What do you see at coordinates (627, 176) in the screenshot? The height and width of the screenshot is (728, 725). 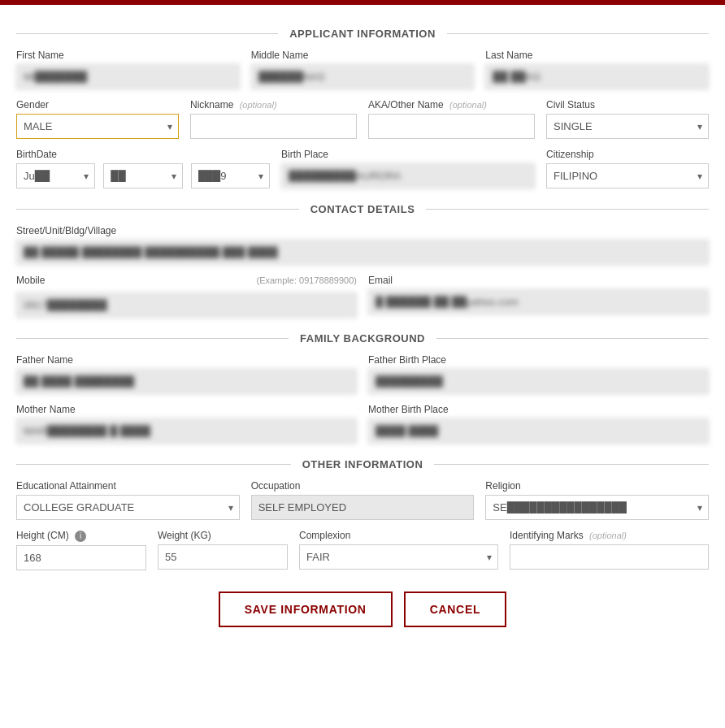 I see `citizenship-select-wrapper: FILIPINO OTHERS` at bounding box center [627, 176].